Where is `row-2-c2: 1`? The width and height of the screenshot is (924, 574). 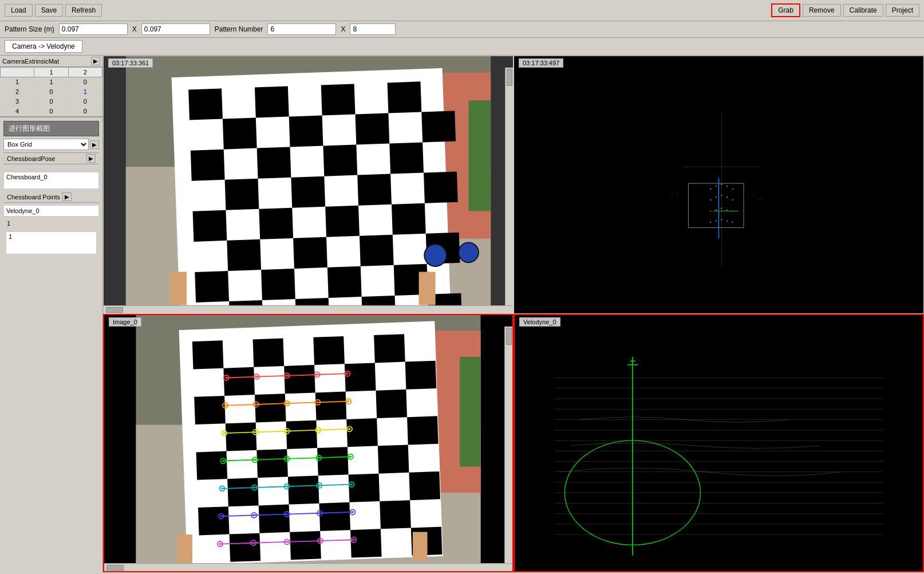
row-2-c2: 1 is located at coordinates (85, 92).